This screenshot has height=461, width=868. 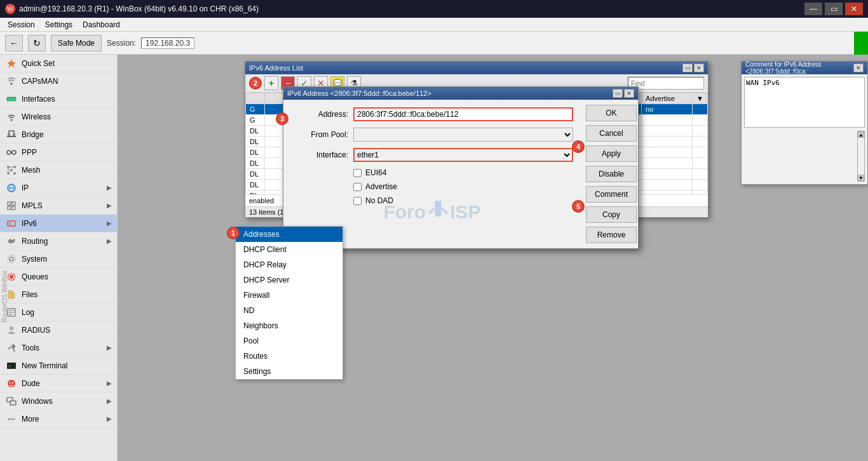 I want to click on sidebar-item-log: Log, so click(x=58, y=312).